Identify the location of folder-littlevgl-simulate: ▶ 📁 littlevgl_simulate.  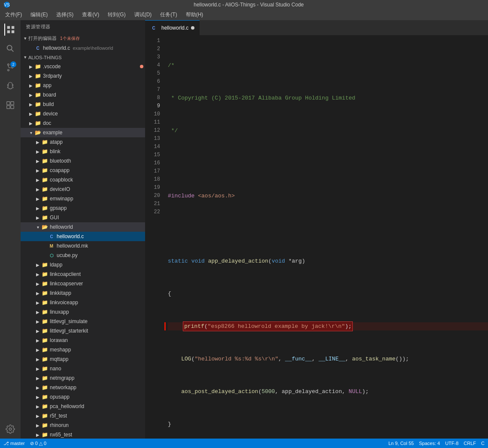
(83, 321).